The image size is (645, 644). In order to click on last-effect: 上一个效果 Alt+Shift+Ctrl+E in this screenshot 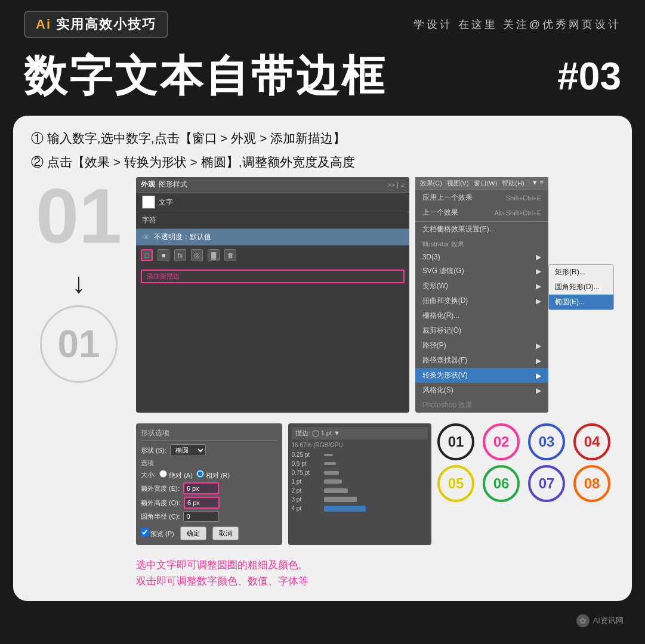, I will do `click(482, 212)`.